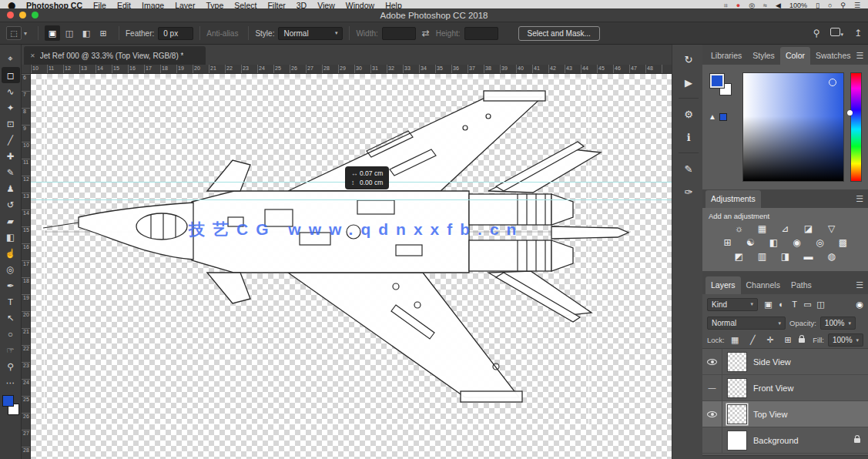  Describe the element at coordinates (858, 33) in the screenshot. I see `share-icon: ↥` at that location.